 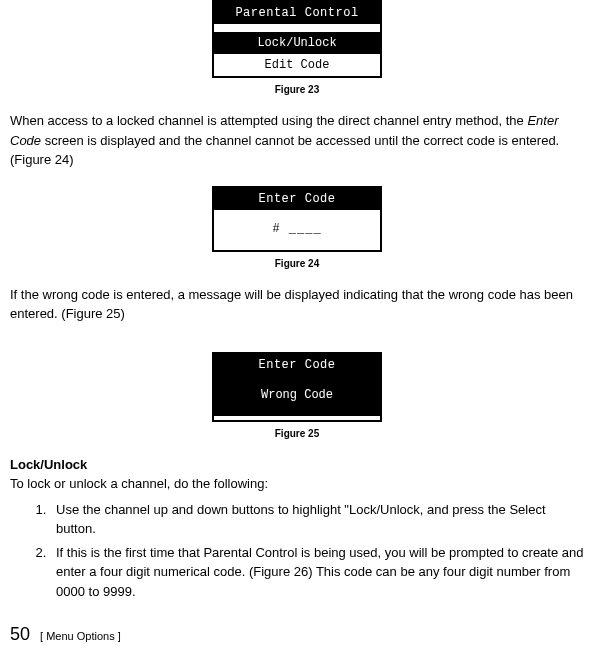 What do you see at coordinates (297, 387) in the screenshot?
I see `figure-25-screen: Enter Code Wrong Code` at bounding box center [297, 387].